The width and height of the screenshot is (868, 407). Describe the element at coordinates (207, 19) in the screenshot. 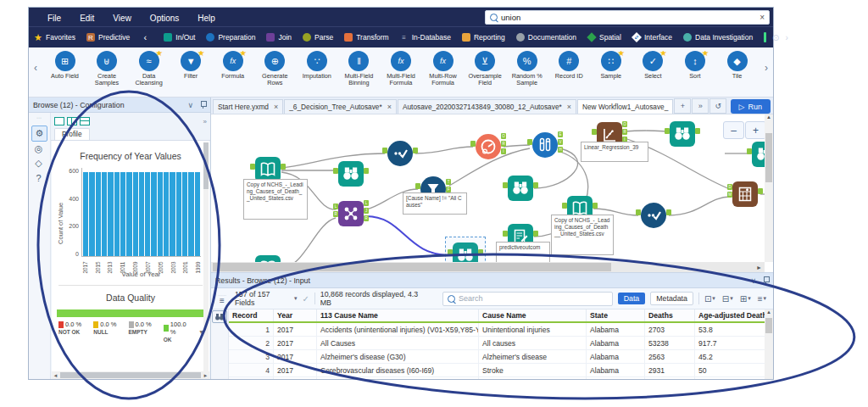

I see `menu-help: Help` at that location.